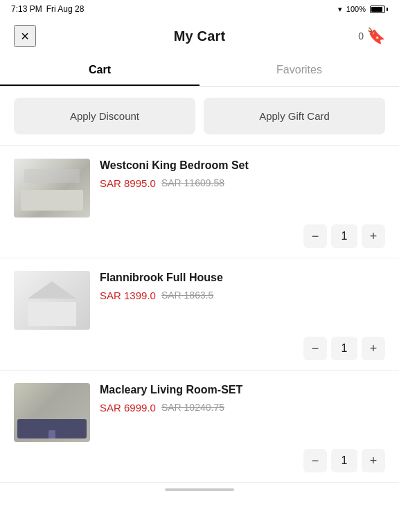 This screenshot has height=532, width=399. I want to click on tab-favorites: Favorites, so click(299, 70).